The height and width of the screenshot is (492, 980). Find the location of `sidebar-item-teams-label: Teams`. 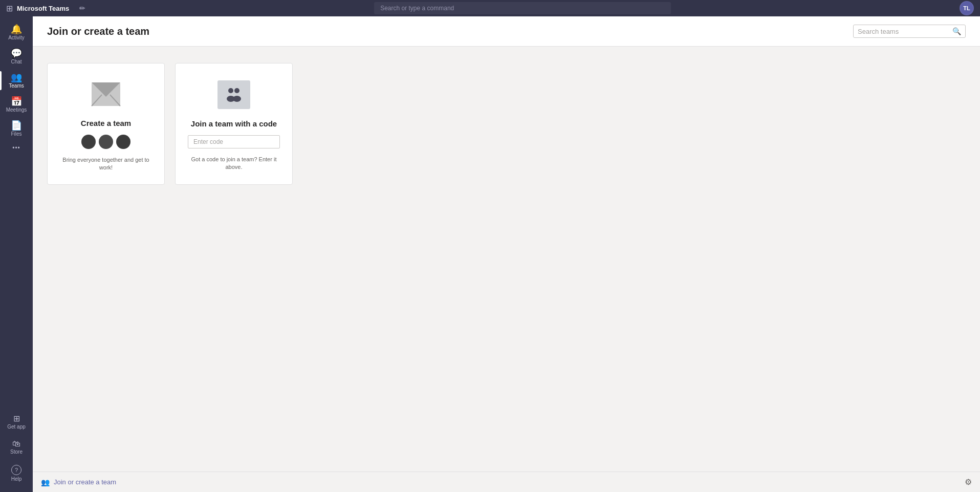

sidebar-item-teams-label: Teams is located at coordinates (16, 86).